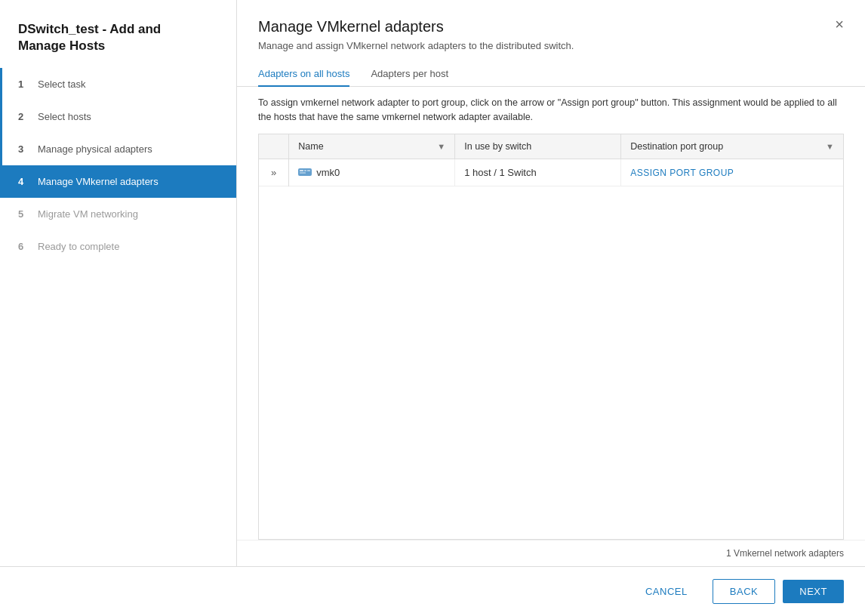  What do you see at coordinates (95, 149) in the screenshot?
I see `step-label: Manage physical adapters` at bounding box center [95, 149].